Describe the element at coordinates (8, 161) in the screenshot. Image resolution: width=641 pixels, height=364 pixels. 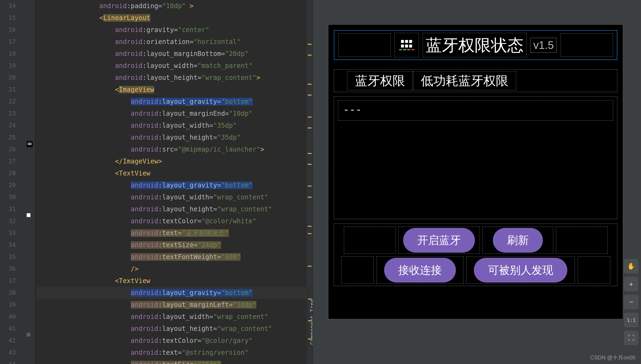
I see `line-number: 27` at that location.